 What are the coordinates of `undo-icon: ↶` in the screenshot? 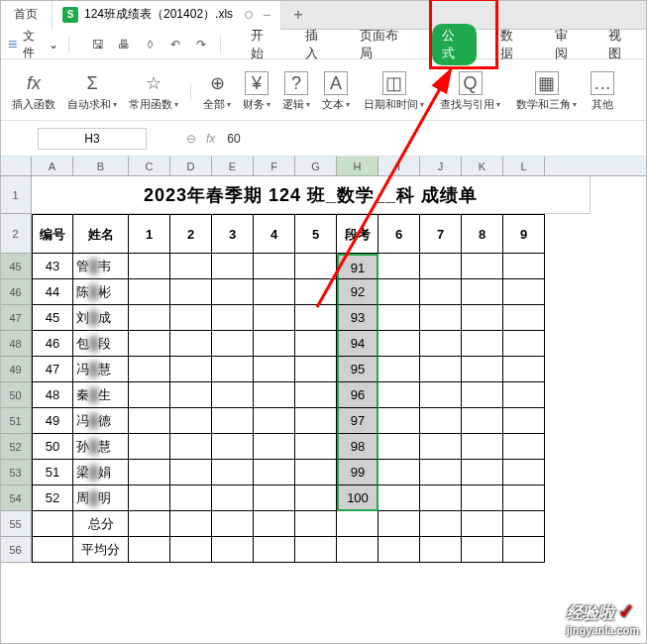 It's located at (175, 45).